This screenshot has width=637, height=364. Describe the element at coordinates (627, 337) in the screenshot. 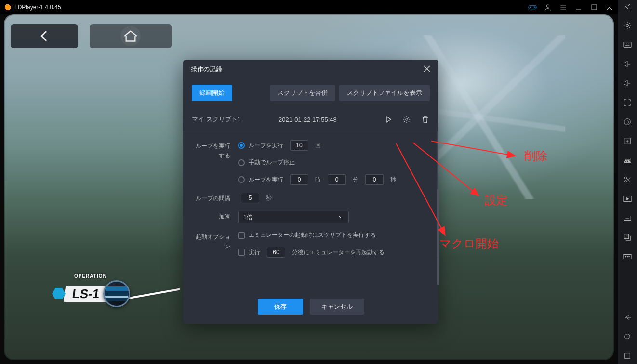

I see `nav-home-icon` at that location.